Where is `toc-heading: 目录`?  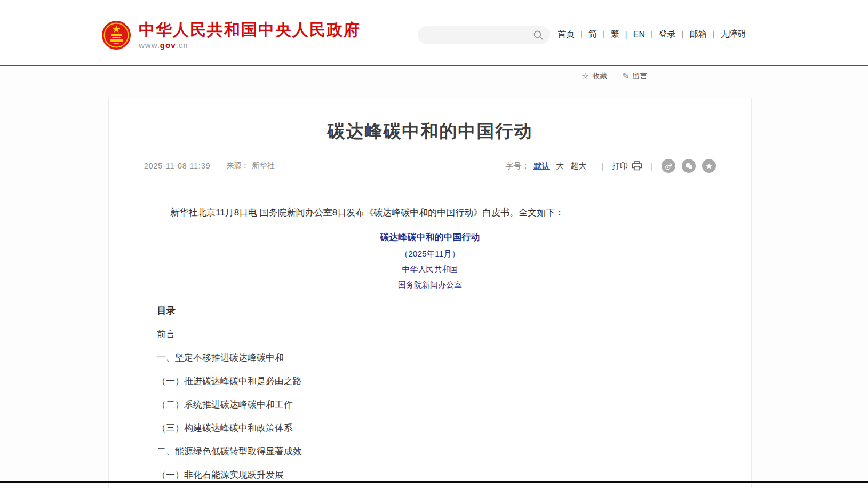
toc-heading: 目录 is located at coordinates (430, 310).